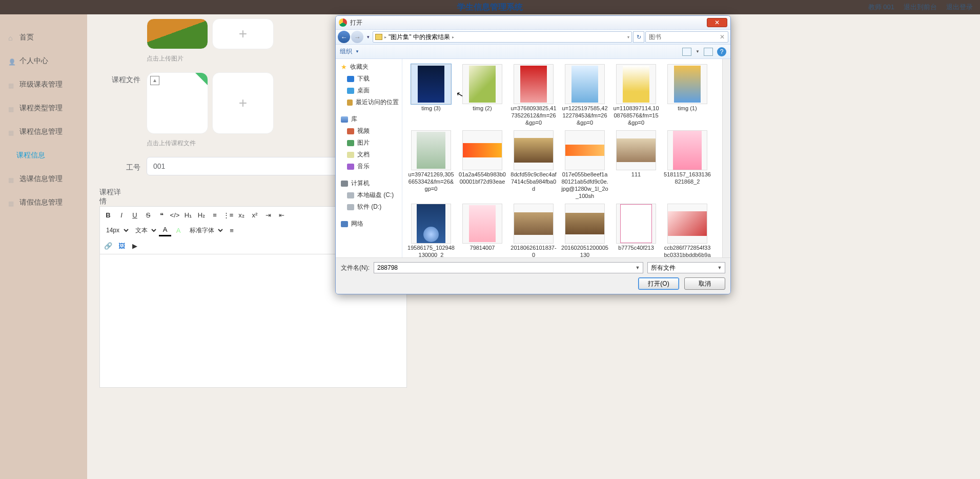  What do you see at coordinates (431, 95) in the screenshot?
I see `file-item: timg (3)` at bounding box center [431, 95].